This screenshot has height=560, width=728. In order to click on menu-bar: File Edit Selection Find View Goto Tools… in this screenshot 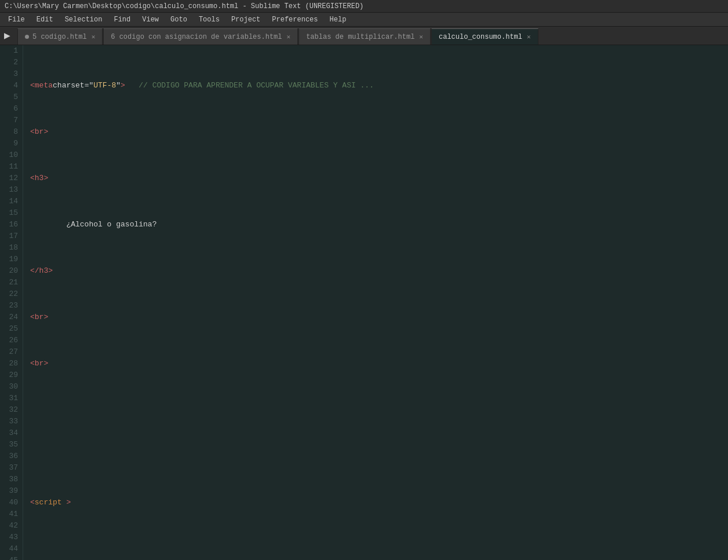, I will do `click(364, 20)`.